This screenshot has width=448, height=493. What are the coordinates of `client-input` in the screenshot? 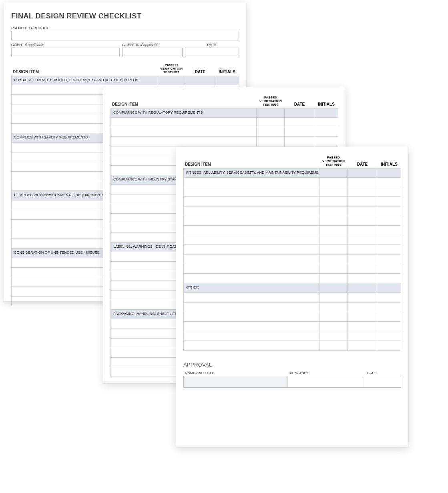 It's located at (66, 52).